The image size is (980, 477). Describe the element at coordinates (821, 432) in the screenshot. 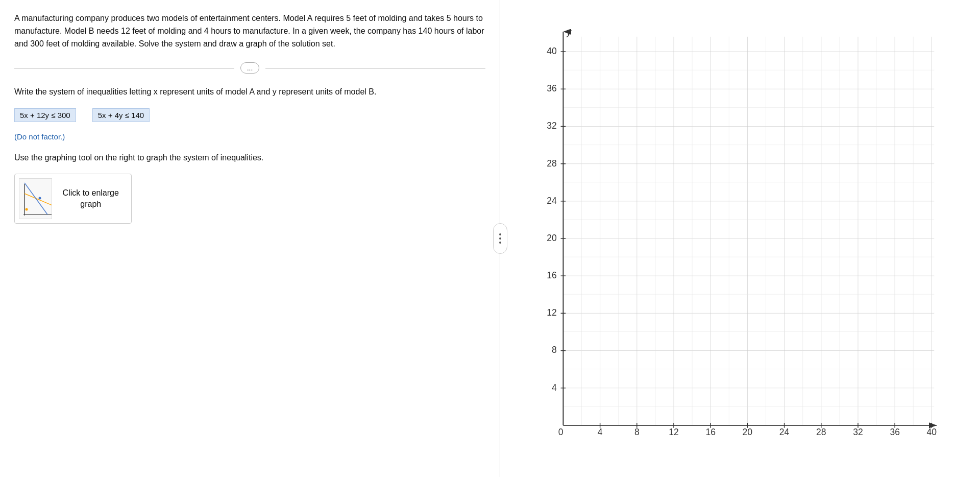

I see `x-label-28: 28` at that location.